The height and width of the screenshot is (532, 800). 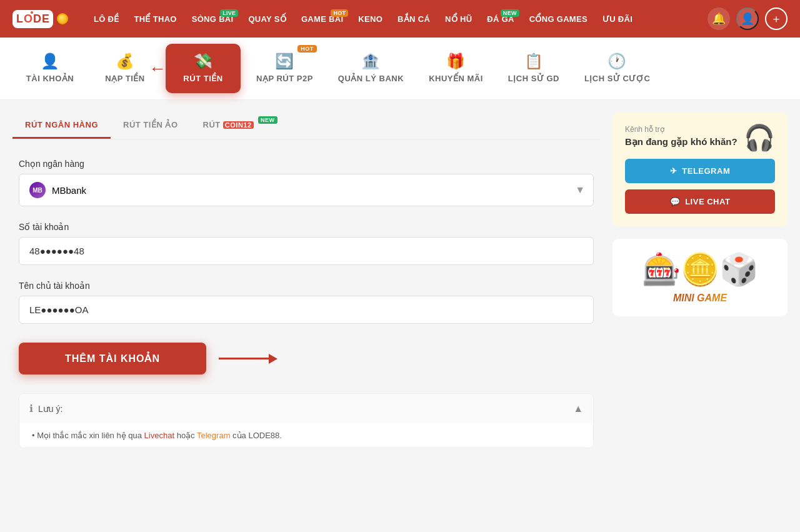 What do you see at coordinates (156, 19) in the screenshot?
I see `nav-the-thao: THỂ THAO` at bounding box center [156, 19].